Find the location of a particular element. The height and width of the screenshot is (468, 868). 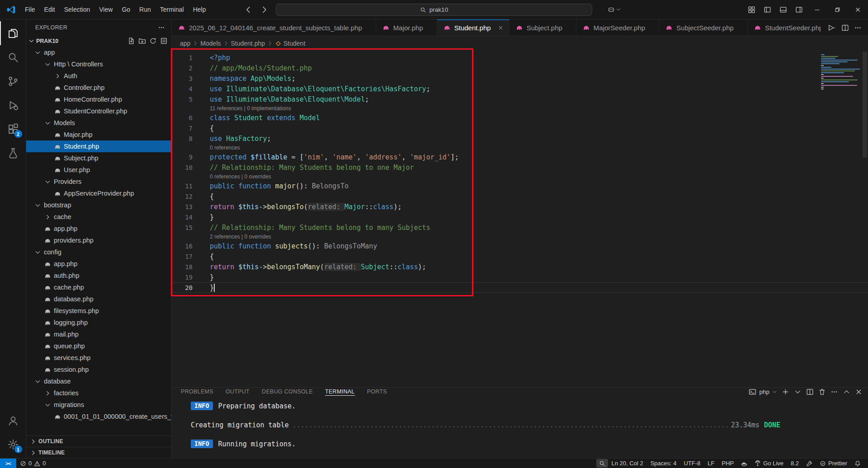

status-zoom is located at coordinates (602, 463).